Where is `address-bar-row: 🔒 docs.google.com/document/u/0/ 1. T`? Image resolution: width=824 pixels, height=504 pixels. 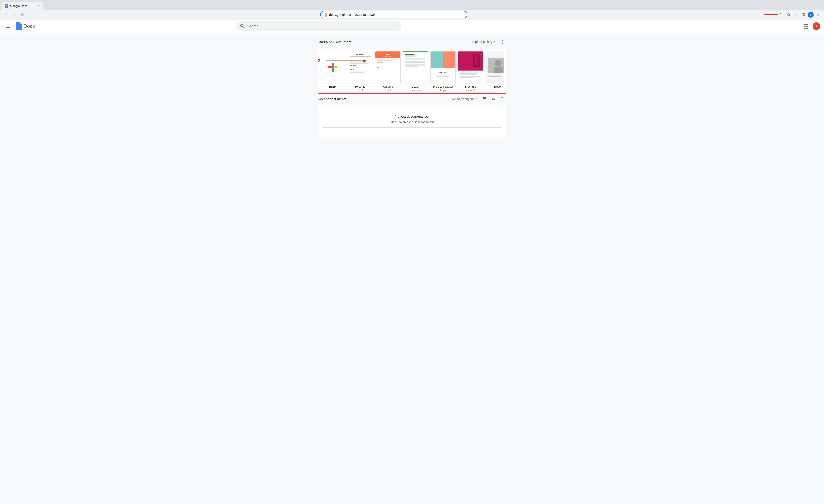 address-bar-row: 🔒 docs.google.com/document/u/0/ 1. T is located at coordinates (412, 15).